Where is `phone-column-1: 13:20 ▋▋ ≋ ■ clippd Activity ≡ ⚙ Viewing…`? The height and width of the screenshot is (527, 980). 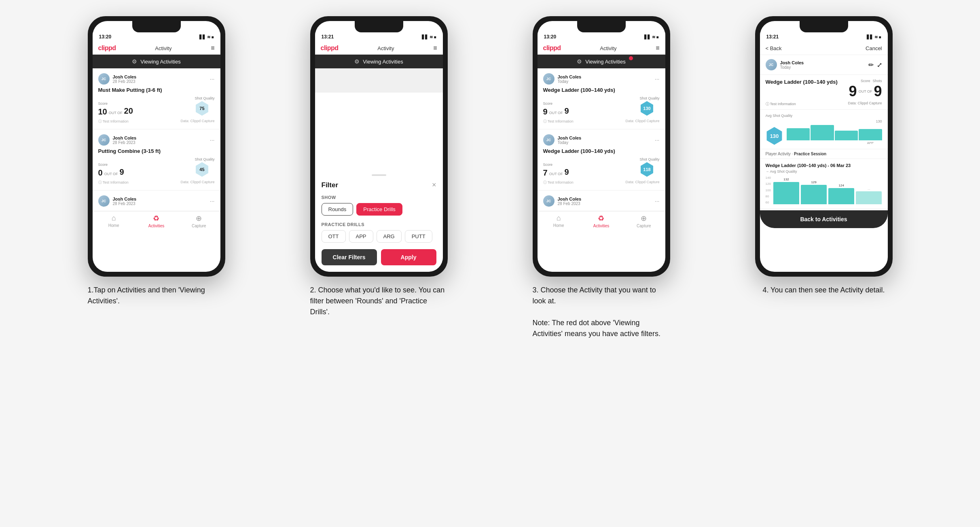
phone-column-1: 13:20 ▋▋ ≋ ■ clippd Activity ≡ ⚙ Viewing… is located at coordinates (157, 161).